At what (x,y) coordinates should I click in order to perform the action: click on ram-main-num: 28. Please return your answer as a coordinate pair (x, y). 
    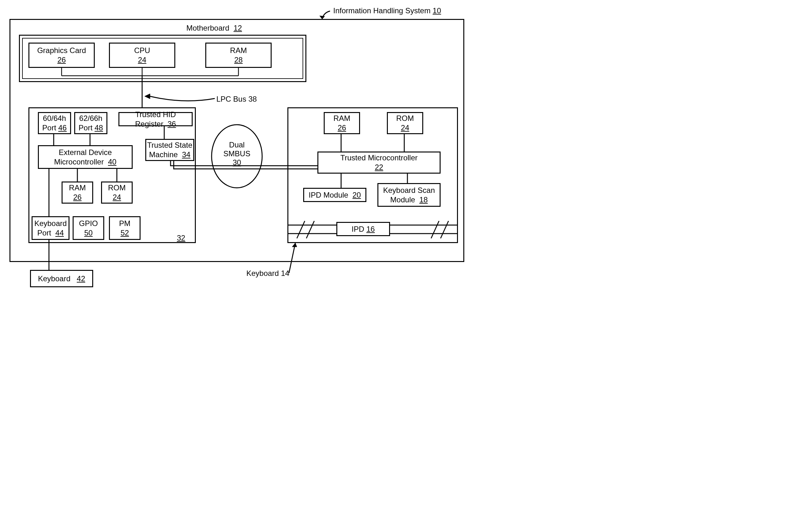
    Looking at the image, I should click on (238, 60).